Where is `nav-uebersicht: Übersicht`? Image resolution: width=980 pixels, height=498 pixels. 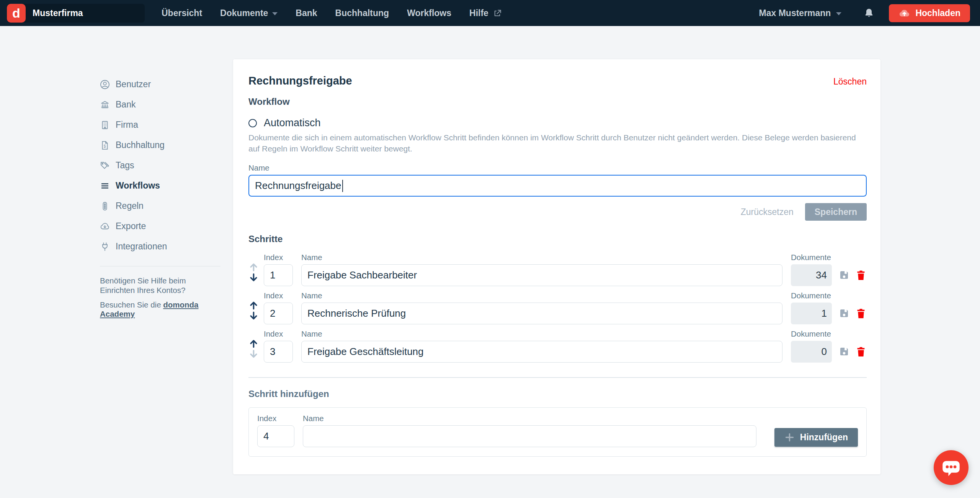
nav-uebersicht: Übersicht is located at coordinates (182, 13).